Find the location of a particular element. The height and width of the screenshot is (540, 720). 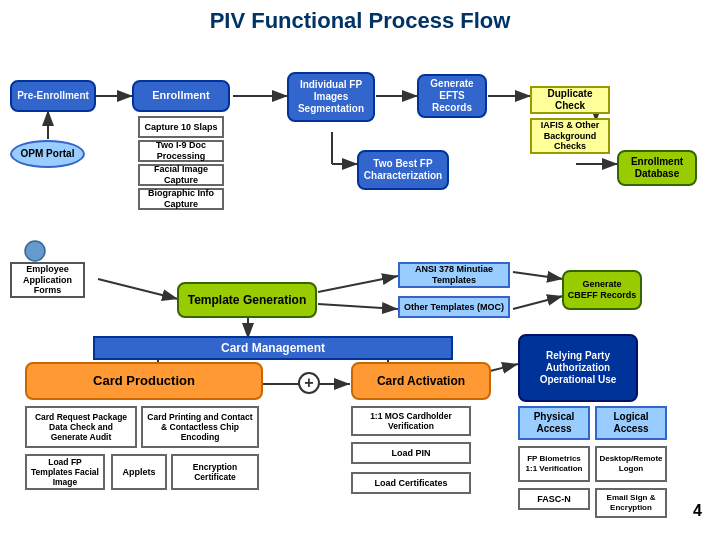

page-title: PIV Functional Process Flow is located at coordinates (360, 21).